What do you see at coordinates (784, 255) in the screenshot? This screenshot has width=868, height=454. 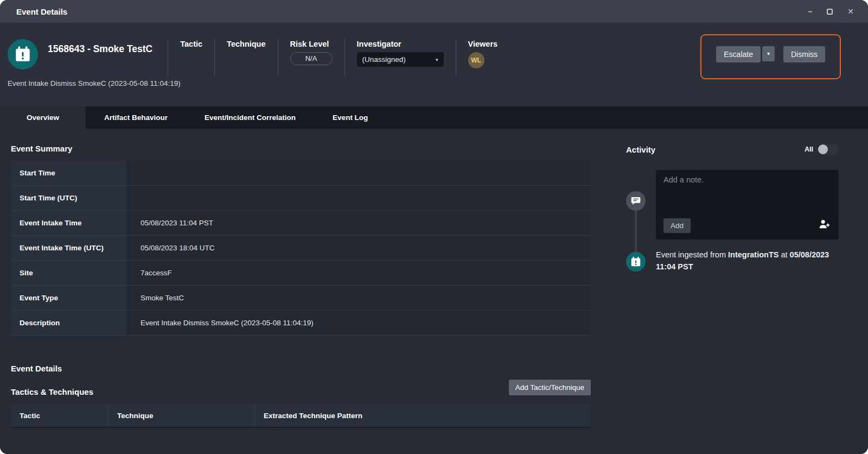 I see `entry-text-at: at` at bounding box center [784, 255].